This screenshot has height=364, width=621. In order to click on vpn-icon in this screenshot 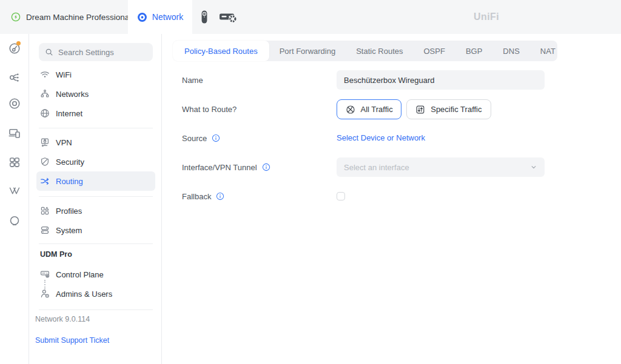, I will do `click(45, 142)`.